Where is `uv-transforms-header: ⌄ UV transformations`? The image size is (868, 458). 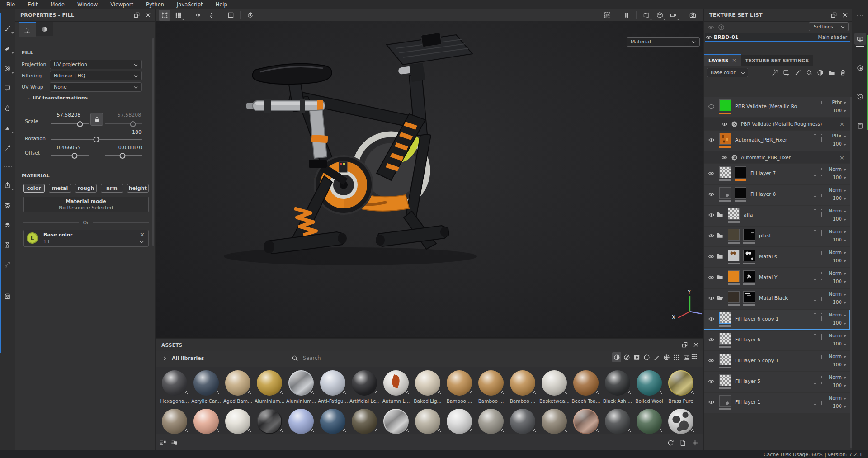
uv-transforms-header: ⌄ UV transformations is located at coordinates (57, 98).